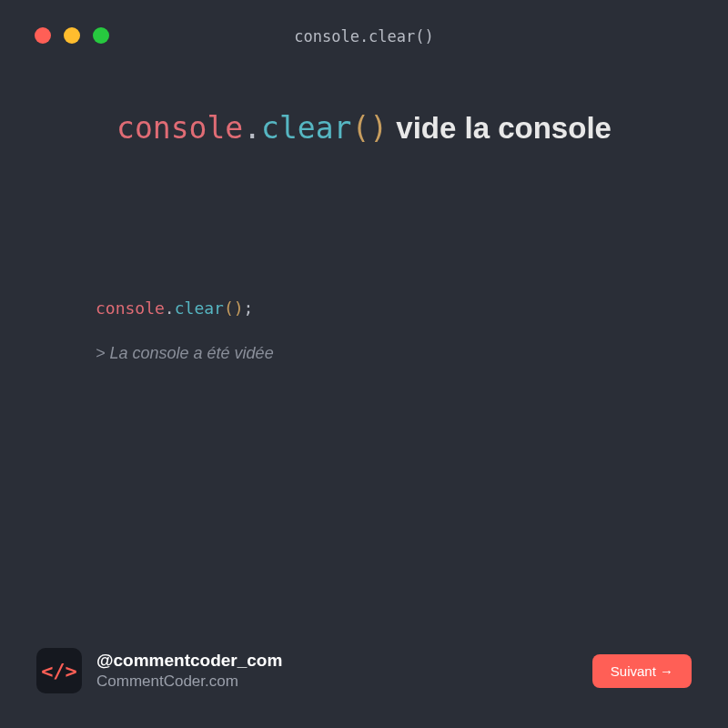 The width and height of the screenshot is (728, 728). Describe the element at coordinates (364, 36) in the screenshot. I see `window-title: console.clear()` at that location.